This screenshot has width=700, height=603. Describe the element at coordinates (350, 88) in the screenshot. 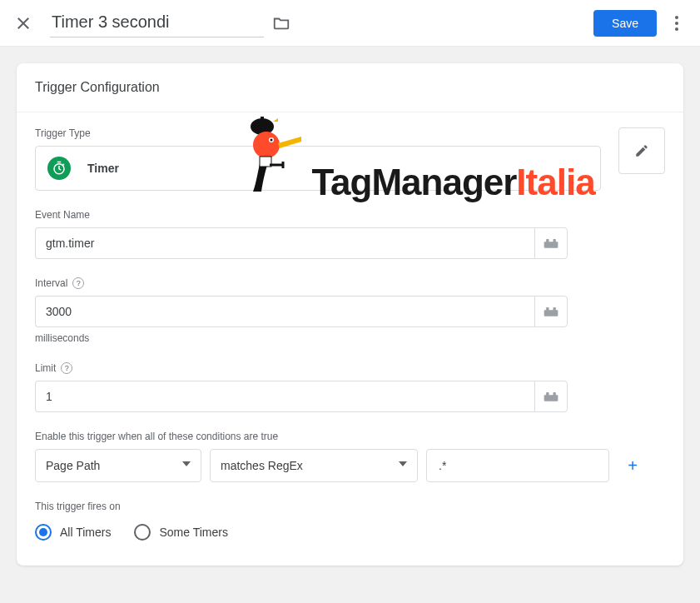

I see `panel-title: Trigger Configuration` at that location.